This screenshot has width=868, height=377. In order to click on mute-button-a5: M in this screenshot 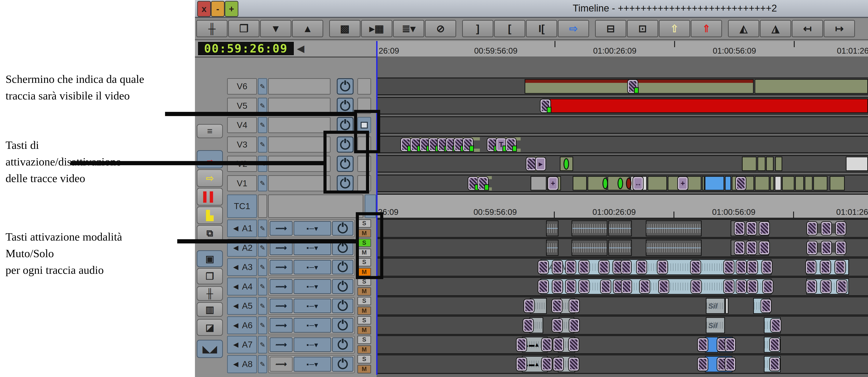, I will do `click(364, 311)`.